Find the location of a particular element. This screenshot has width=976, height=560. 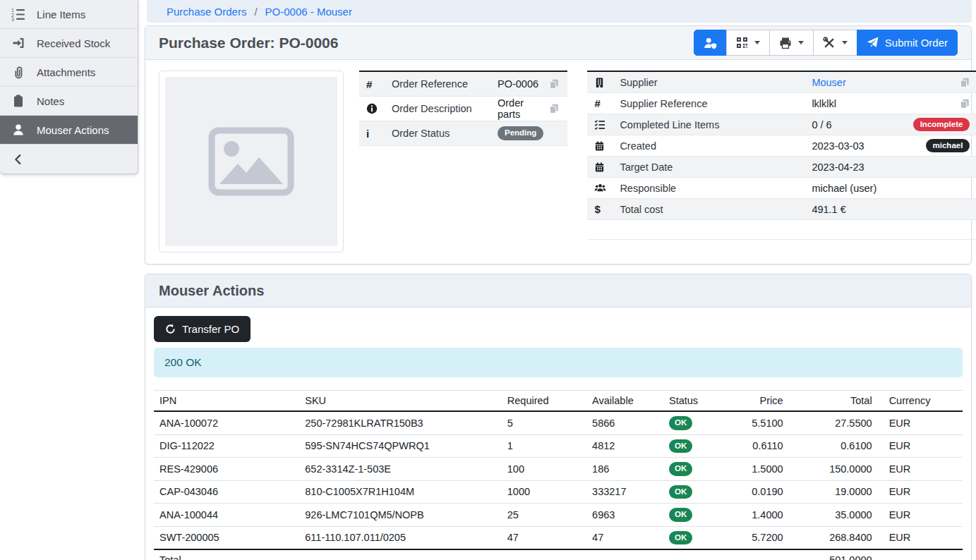

supplier-link: Mouser is located at coordinates (848, 83).